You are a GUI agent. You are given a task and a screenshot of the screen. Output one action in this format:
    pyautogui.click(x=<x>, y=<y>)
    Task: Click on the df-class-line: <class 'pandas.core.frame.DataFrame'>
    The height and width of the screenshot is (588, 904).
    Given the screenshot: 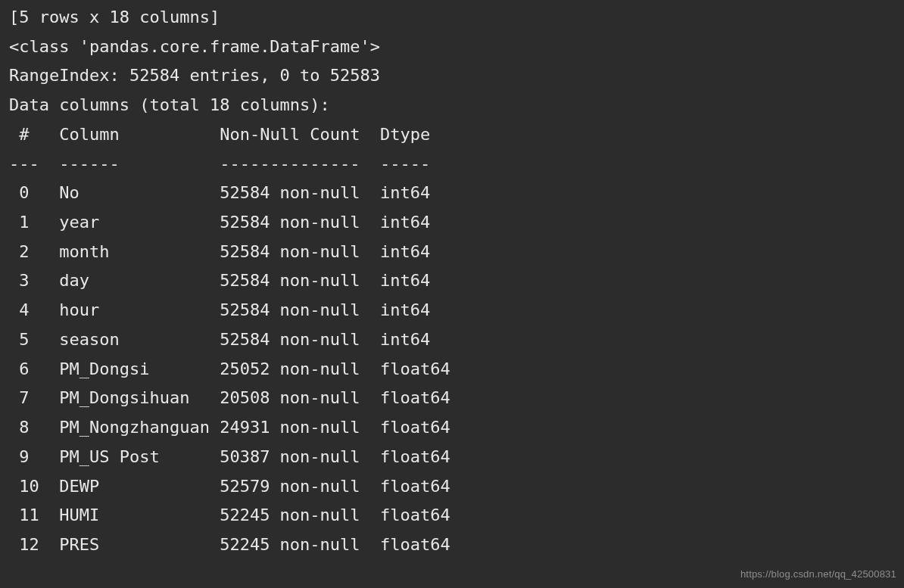 What is the action you would take?
    pyautogui.click(x=195, y=47)
    